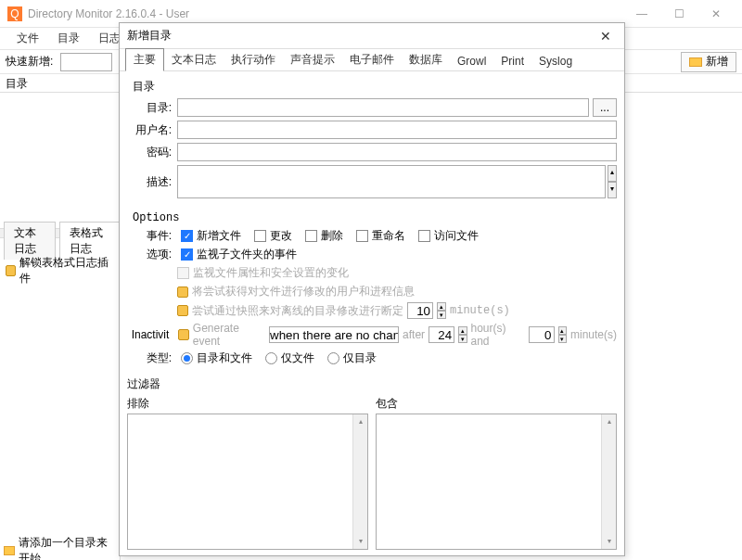 This screenshot has width=742, height=560. I want to click on mins-unit-label: minute(s), so click(594, 335).